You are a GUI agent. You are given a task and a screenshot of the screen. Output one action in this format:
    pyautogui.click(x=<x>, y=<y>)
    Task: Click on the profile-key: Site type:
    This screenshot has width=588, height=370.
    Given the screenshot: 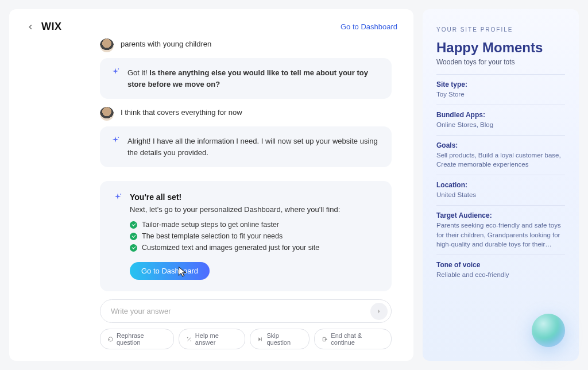 What is the action you would take?
    pyautogui.click(x=501, y=84)
    